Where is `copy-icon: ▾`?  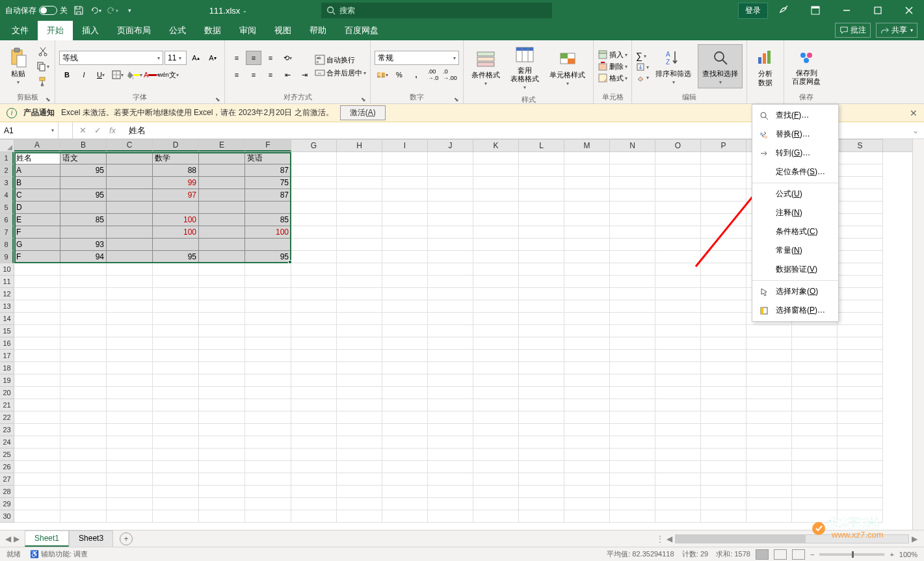 copy-icon: ▾ is located at coordinates (43, 66).